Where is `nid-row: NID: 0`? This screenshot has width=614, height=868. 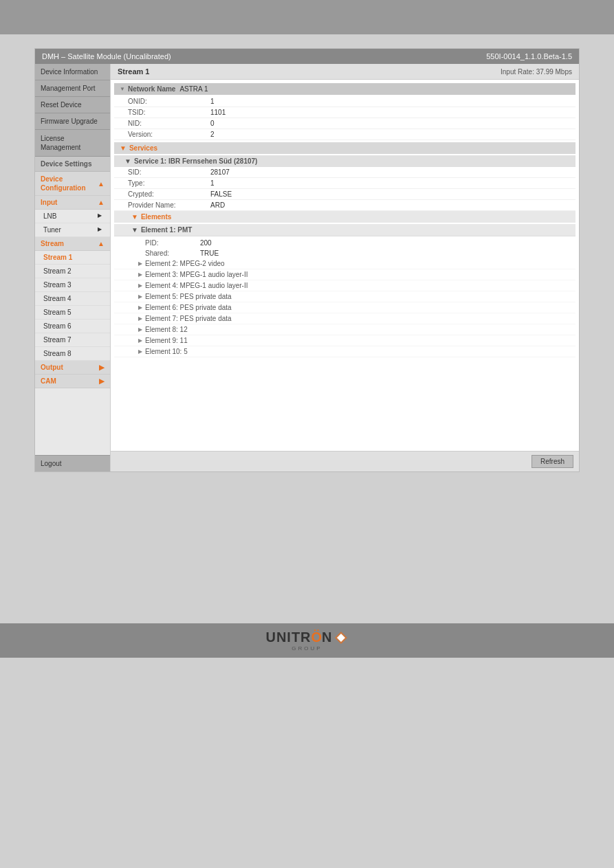
nid-row: NID: 0 is located at coordinates (345, 124).